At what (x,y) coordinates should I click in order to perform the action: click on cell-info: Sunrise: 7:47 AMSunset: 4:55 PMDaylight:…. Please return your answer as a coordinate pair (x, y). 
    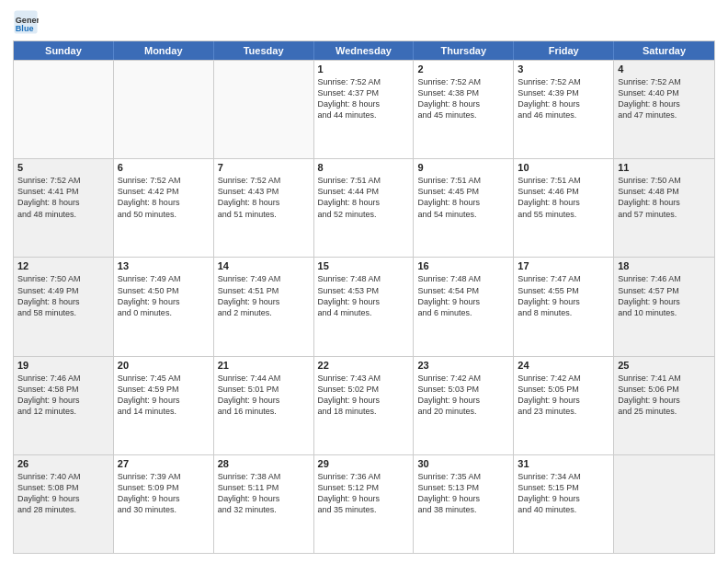
    Looking at the image, I should click on (563, 296).